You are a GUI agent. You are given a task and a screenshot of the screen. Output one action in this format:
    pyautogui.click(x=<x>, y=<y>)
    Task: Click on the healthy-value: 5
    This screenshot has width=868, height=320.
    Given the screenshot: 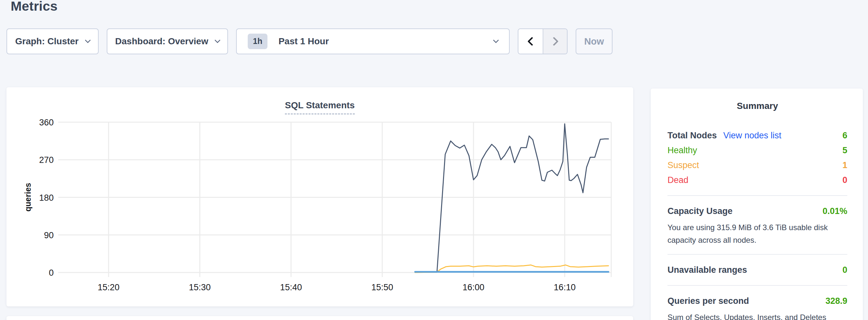 What is the action you would take?
    pyautogui.click(x=845, y=151)
    